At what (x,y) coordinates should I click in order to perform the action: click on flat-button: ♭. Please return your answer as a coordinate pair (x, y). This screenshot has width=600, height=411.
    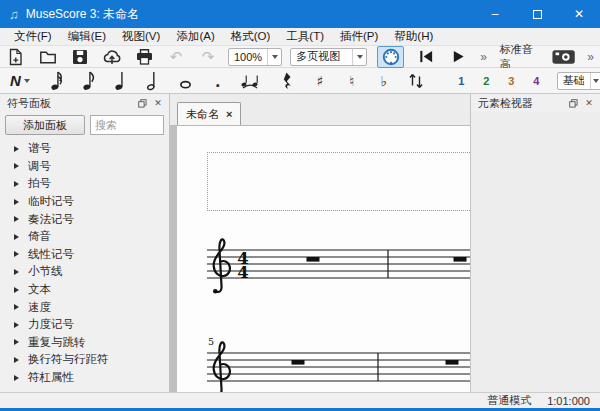
    Looking at the image, I should click on (384, 81).